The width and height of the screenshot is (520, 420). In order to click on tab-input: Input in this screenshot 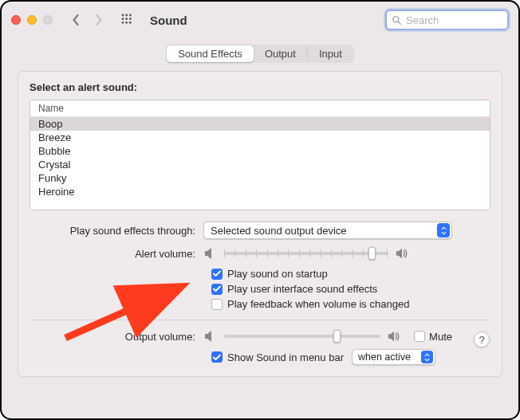, I will do `click(330, 54)`.